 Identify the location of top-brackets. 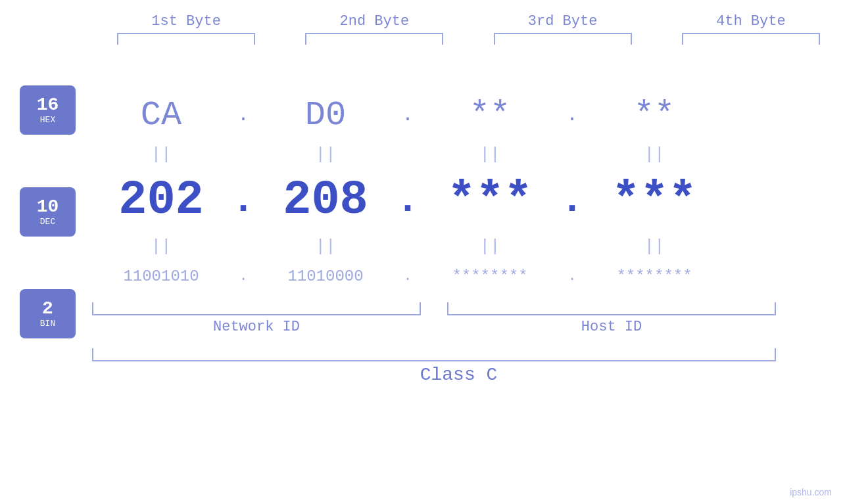
(422, 39).